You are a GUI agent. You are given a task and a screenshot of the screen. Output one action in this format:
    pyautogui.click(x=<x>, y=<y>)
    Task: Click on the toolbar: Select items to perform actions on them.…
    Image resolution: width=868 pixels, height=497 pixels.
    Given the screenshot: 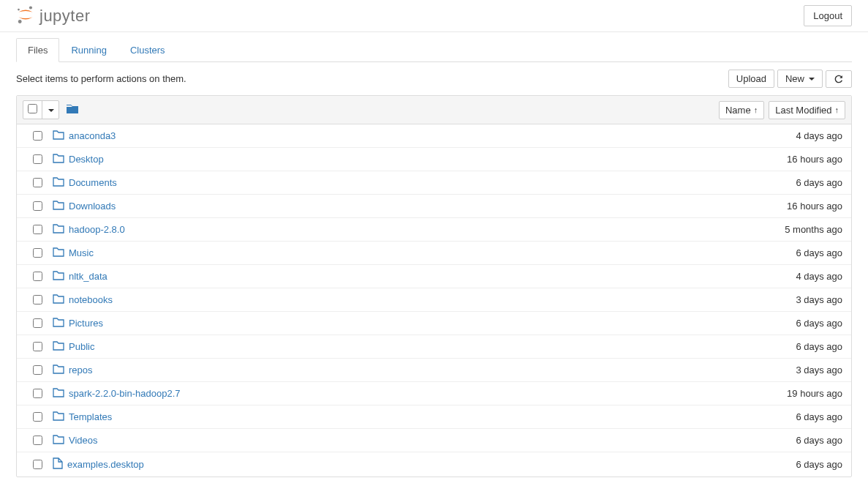 What is the action you would take?
    pyautogui.click(x=434, y=79)
    